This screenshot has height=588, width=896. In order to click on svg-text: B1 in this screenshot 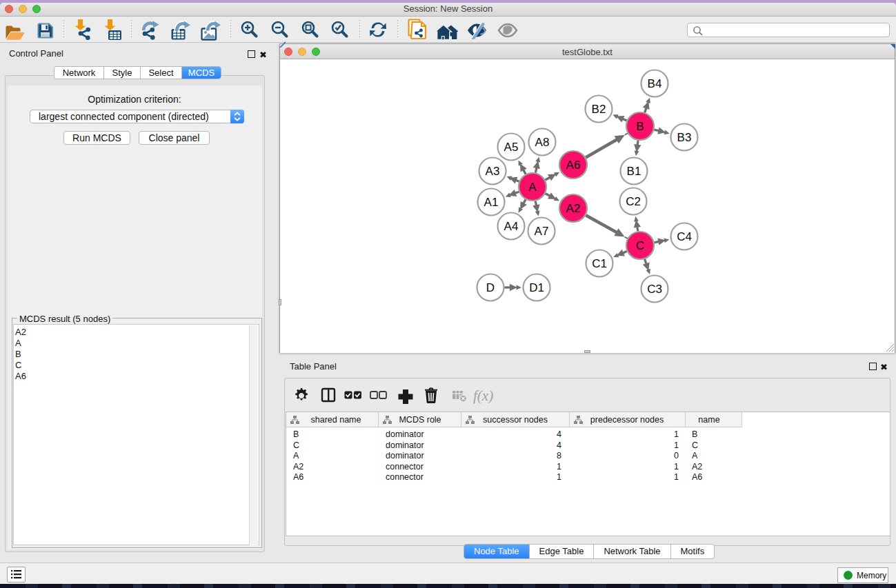, I will do `click(635, 171)`.